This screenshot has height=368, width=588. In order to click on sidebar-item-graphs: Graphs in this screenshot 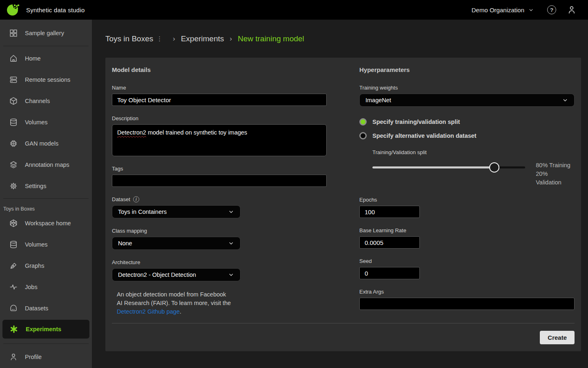, I will do `click(46, 266)`.